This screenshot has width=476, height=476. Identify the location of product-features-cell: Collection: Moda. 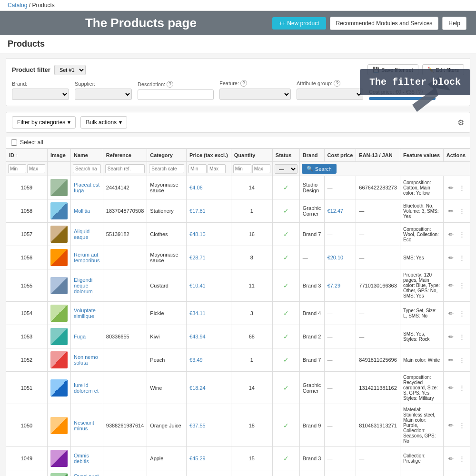
(422, 473).